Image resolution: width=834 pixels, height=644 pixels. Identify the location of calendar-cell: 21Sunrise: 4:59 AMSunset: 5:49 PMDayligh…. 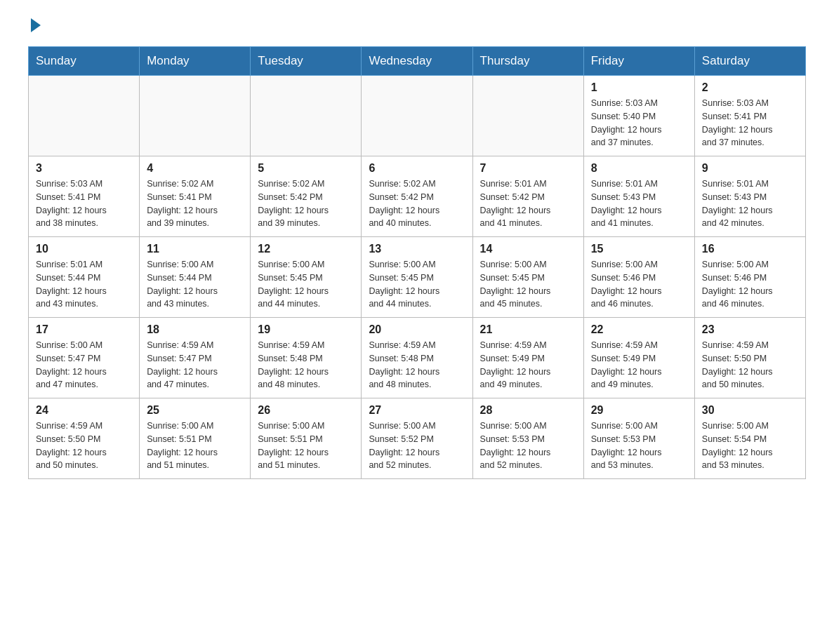
(528, 358).